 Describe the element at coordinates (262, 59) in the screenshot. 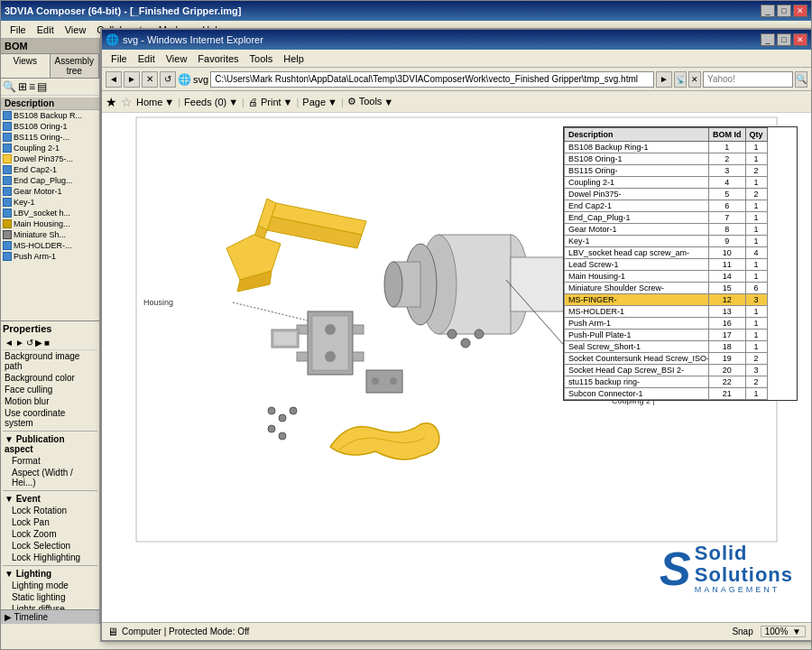

I see `ie-menu-tools: Tools` at that location.